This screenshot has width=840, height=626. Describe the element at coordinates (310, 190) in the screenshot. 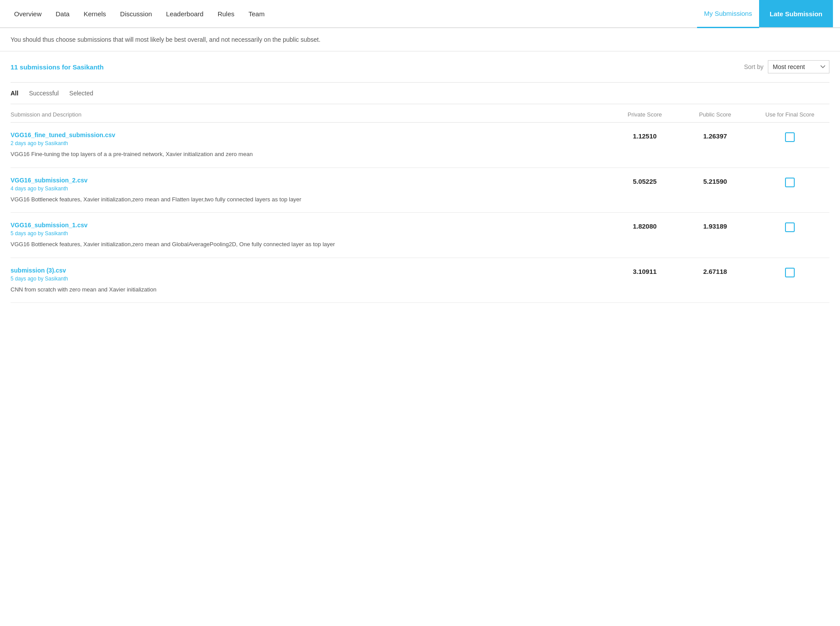

I see `submission-info-1: VGG16_submission_2.csv 4 days ago by Sas…` at that location.